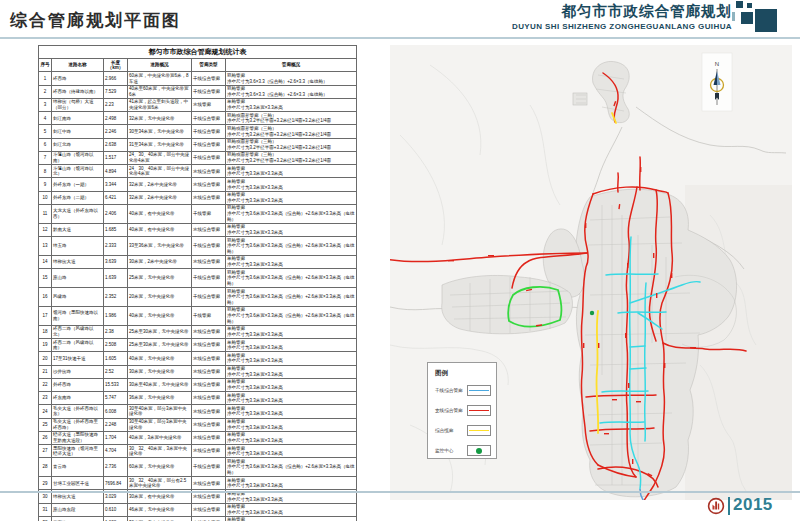 This screenshot has height=521, width=800. Describe the element at coordinates (198, 172) in the screenshot. I see `table-row: 8斗篷山路（银河路以北）4.89424、30、40米宽，部分中央绿化带4米宽支线…` at that location.